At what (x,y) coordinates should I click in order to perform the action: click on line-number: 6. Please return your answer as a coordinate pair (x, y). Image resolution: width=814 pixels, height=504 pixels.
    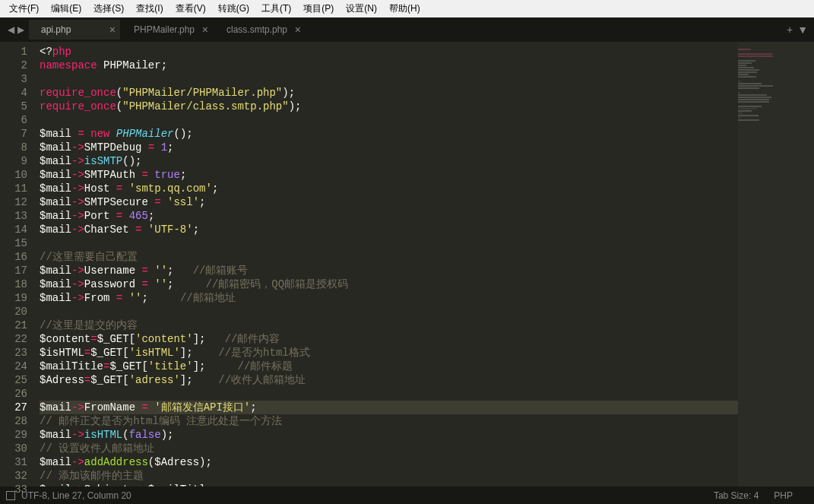
    Looking at the image, I should click on (15, 120).